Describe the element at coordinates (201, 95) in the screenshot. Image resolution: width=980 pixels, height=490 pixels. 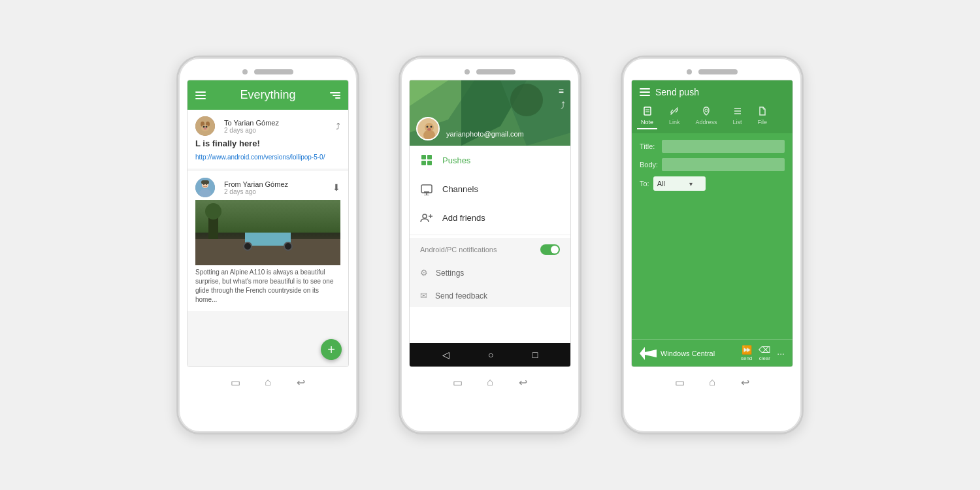
I see `hamburger-icon` at that location.